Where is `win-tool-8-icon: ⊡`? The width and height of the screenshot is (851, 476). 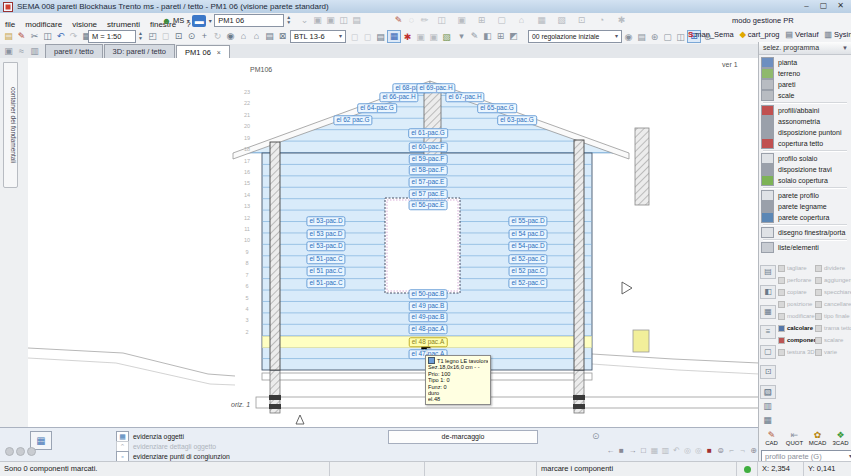
win-tool-8-icon: ⊡ is located at coordinates (582, 20).